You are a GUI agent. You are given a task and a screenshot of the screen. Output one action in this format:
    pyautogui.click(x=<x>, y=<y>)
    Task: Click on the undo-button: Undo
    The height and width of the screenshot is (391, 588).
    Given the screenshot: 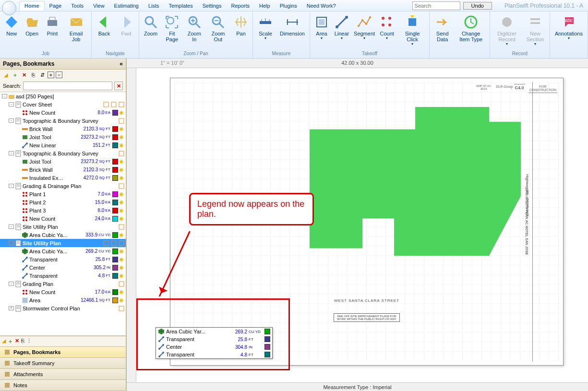 What is the action you would take?
    pyautogui.click(x=478, y=6)
    